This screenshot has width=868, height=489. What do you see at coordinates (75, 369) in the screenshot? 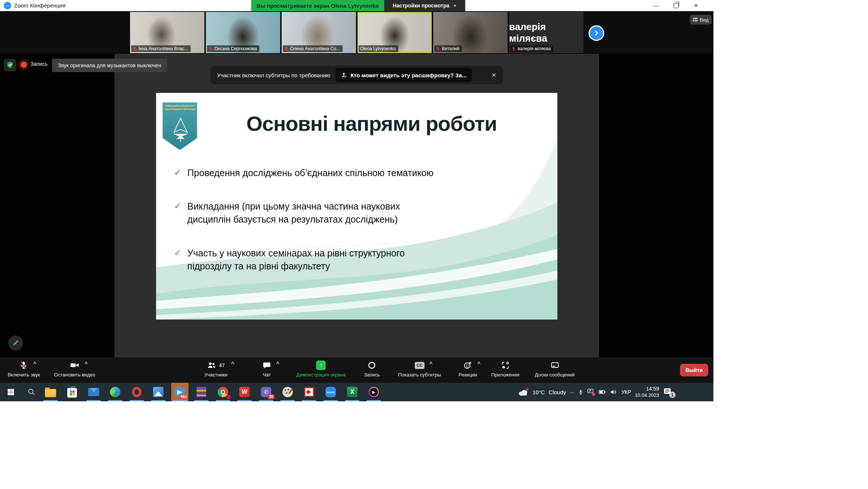
I see `stop-video-button: ^ Остановить видео` at bounding box center [75, 369].